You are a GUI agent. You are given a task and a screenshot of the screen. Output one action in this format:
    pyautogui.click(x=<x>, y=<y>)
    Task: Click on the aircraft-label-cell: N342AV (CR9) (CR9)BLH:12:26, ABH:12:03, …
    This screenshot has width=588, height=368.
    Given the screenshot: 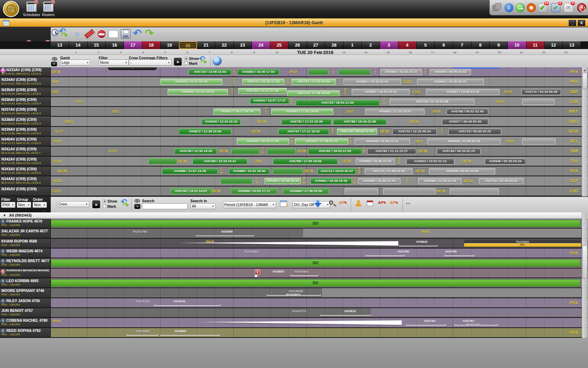 What is the action you would take?
    pyautogui.click(x=25, y=161)
    